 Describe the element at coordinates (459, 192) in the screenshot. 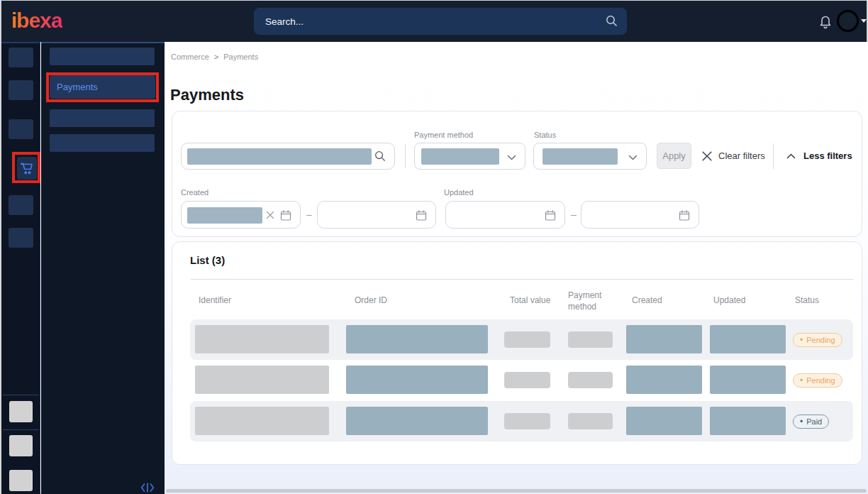

I see `updated-label: Updated` at that location.